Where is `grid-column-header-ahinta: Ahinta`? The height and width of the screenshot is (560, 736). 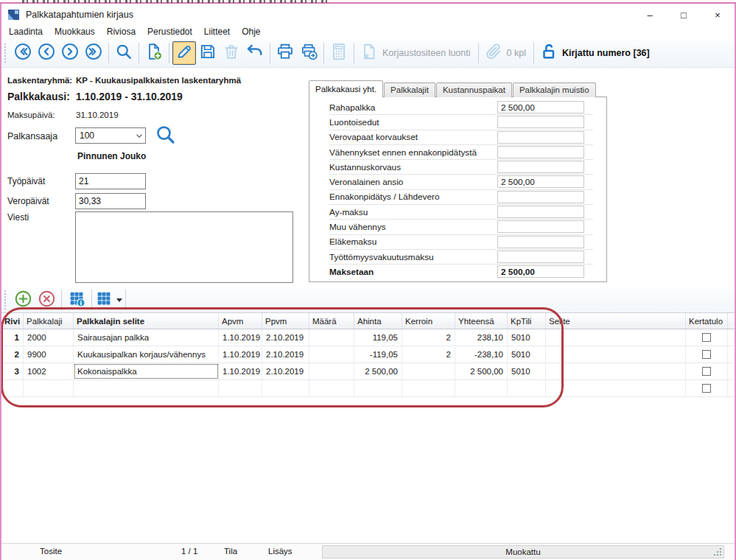 grid-column-header-ahinta: Ahinta is located at coordinates (379, 321).